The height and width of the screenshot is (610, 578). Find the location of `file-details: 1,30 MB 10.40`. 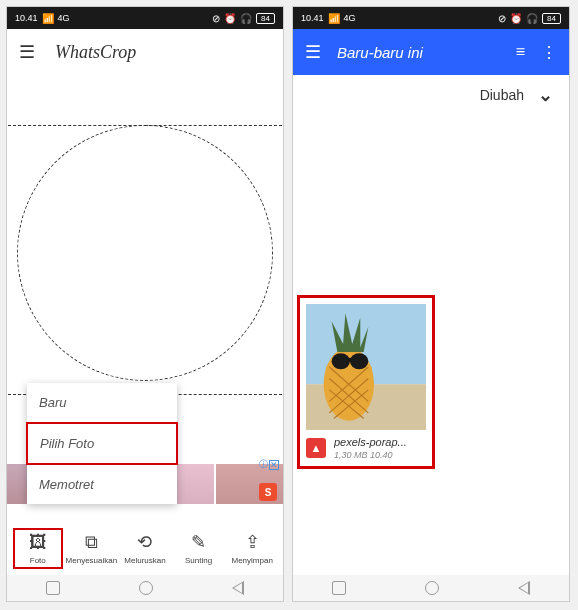

file-details: 1,30 MB 10.40 is located at coordinates (380, 455).